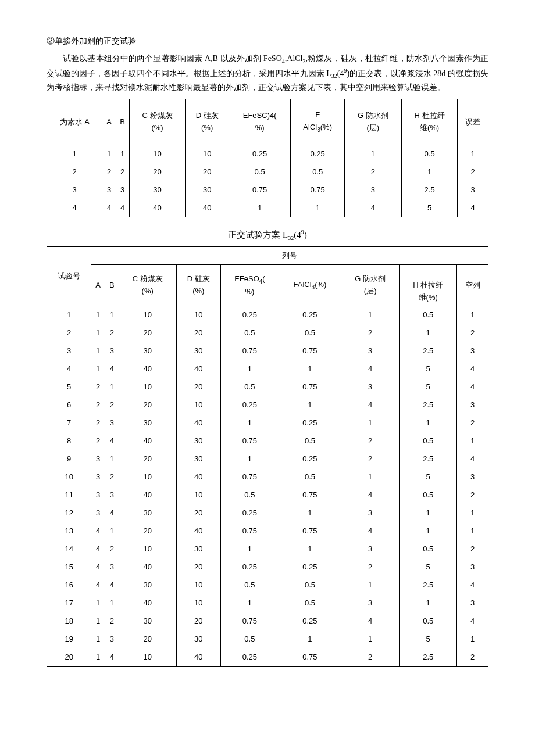 The width and height of the screenshot is (535, 756). I want to click on sub: 32, so click(334, 77).